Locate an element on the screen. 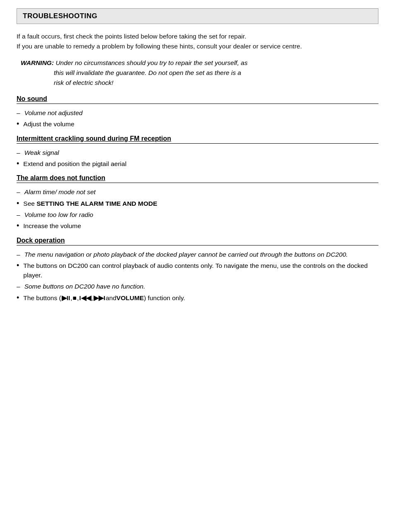 The image size is (395, 532). list-item: Volume not adjusted is located at coordinates (198, 113).